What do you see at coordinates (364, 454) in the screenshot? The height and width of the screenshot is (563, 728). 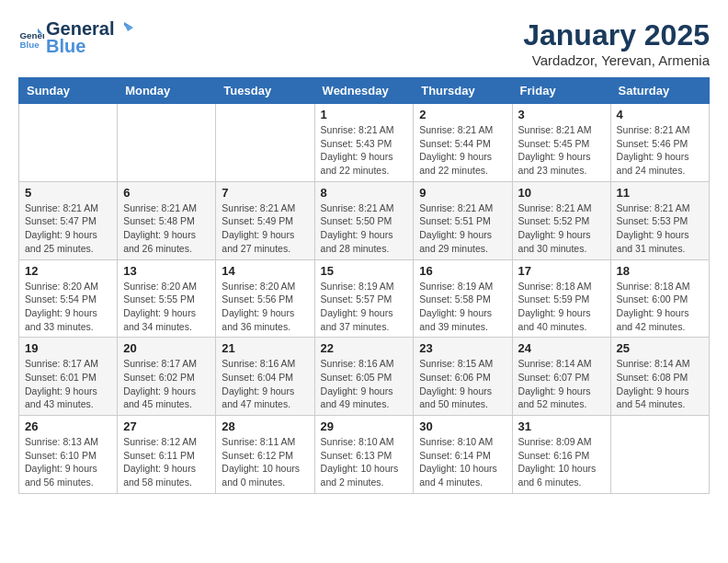 I see `calendar-cell: 29Sunrise: 8:10 AM Sunset: 6:13 PM Dayli…` at bounding box center [364, 454].